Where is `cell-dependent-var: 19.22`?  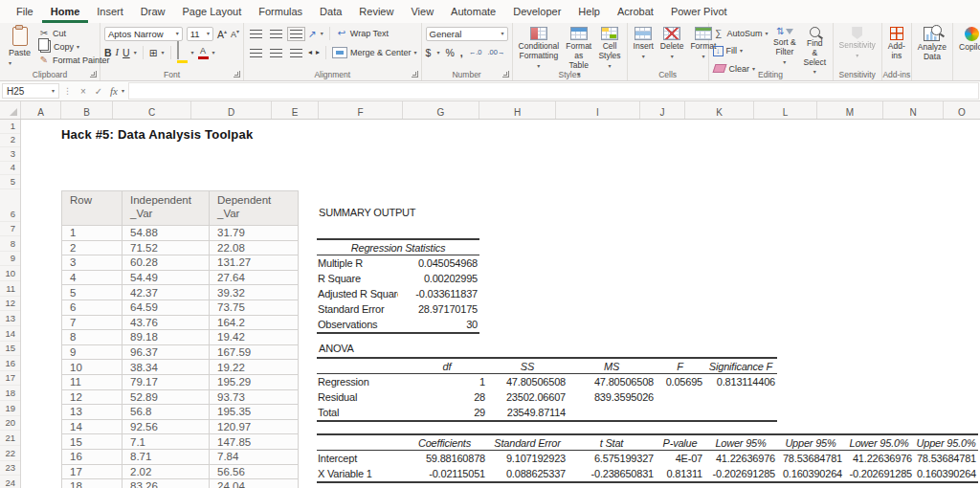 cell-dependent-var: 19.22 is located at coordinates (255, 367).